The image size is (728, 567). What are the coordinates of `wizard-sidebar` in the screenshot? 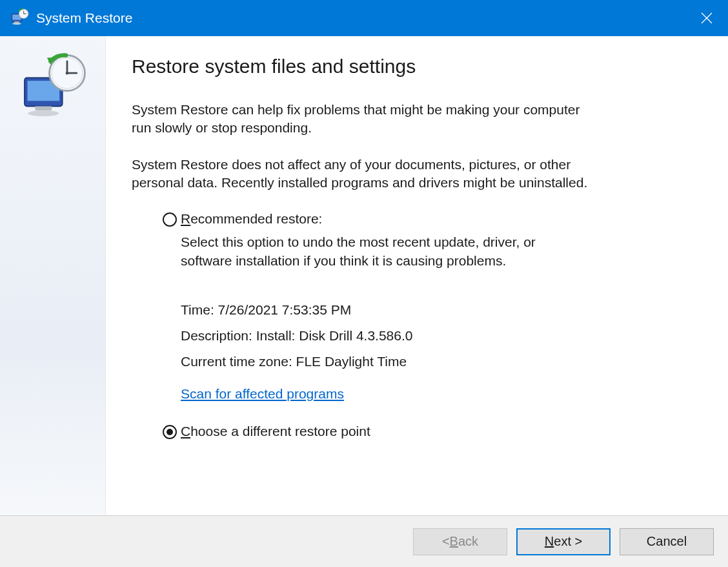 It's located at (53, 276).